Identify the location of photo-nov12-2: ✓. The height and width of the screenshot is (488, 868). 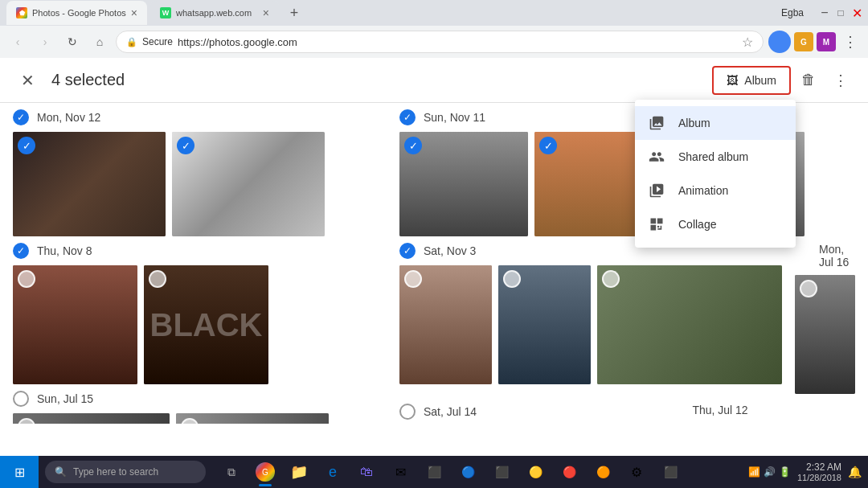
(248, 184).